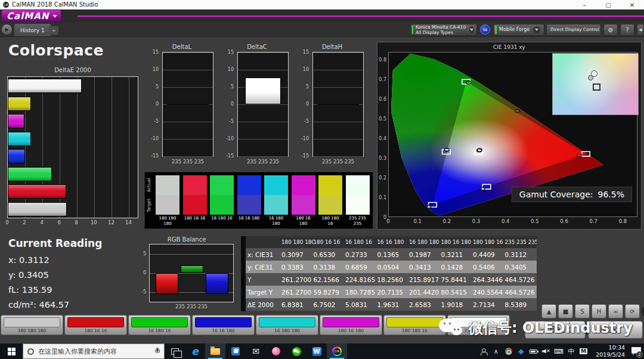 Image resolution: width=644 pixels, height=359 pixels. I want to click on tab-history-1: History 1, so click(32, 30).